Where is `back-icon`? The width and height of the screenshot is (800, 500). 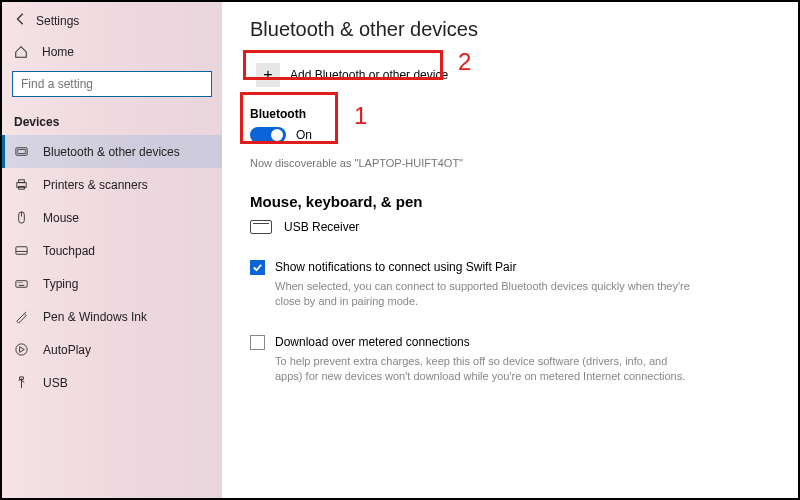 back-icon is located at coordinates (21, 20).